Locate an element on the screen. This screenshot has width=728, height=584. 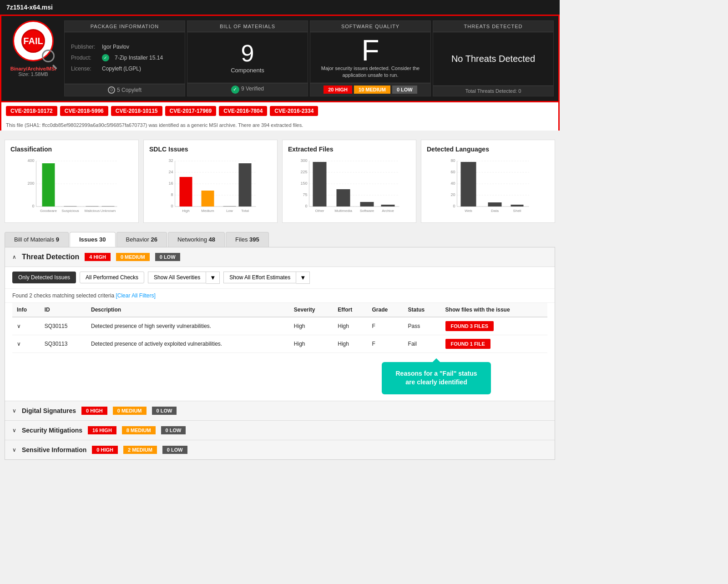
show-severities-main: Show All Severities is located at coordinates (177, 277).